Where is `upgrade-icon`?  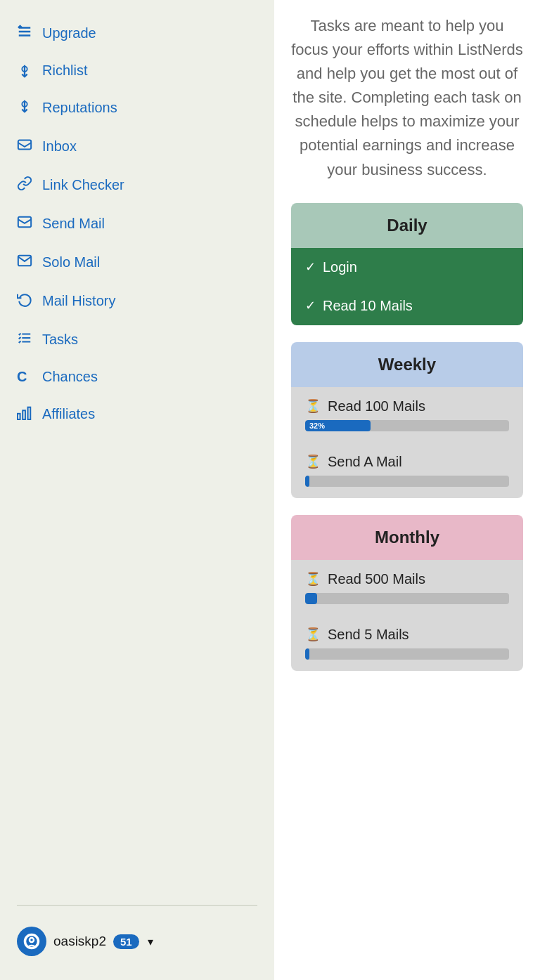
upgrade-icon is located at coordinates (26, 34).